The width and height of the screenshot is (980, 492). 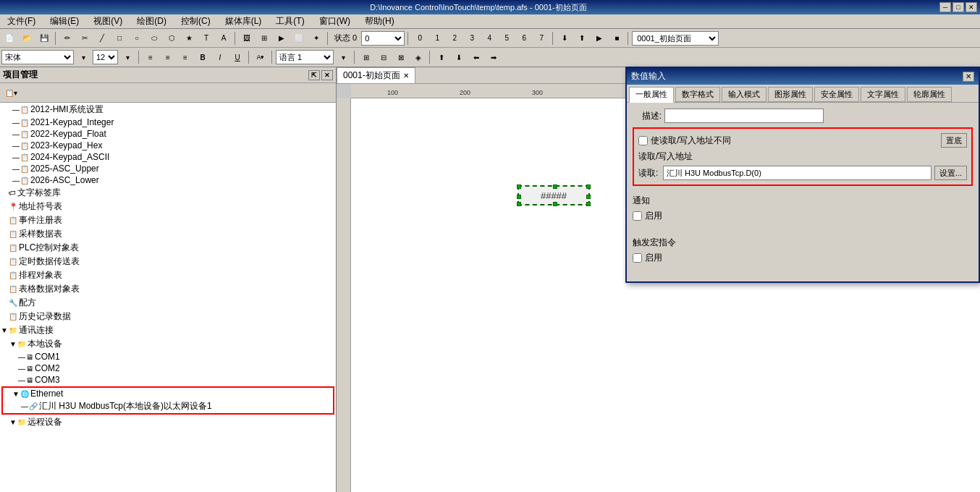 What do you see at coordinates (168, 57) in the screenshot?
I see `align-center-button: ≡` at bounding box center [168, 57].